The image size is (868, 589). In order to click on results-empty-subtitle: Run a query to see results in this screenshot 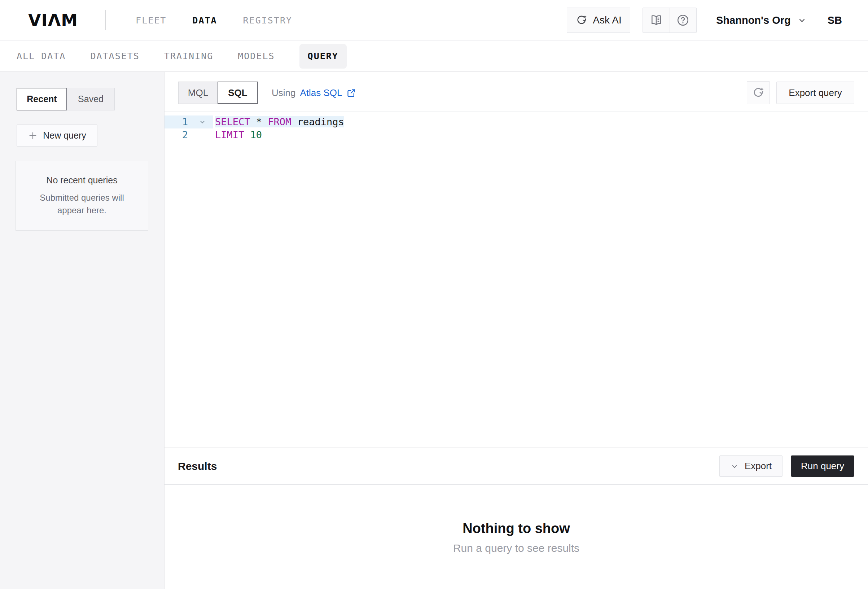, I will do `click(516, 548)`.